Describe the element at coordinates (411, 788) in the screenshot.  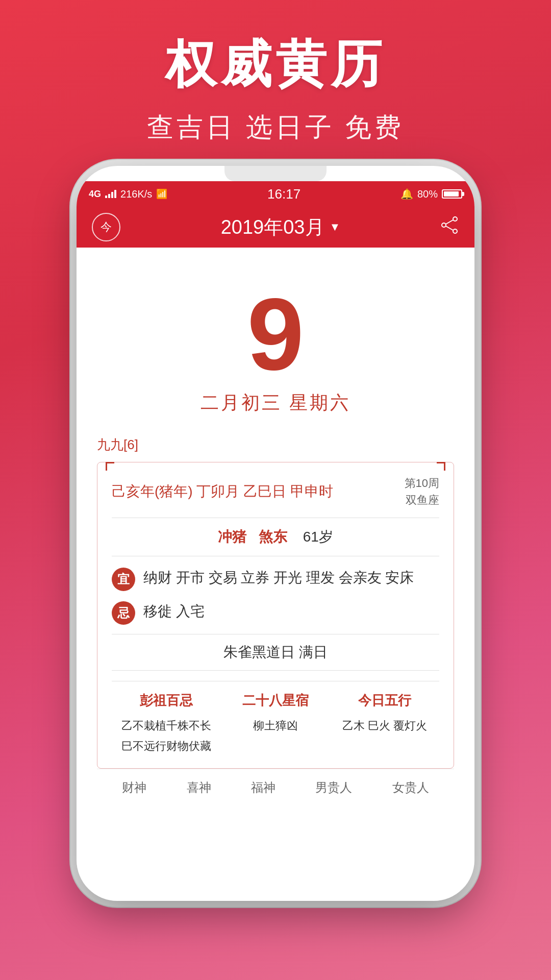
I see `footer-nvguiren: 女贵人` at that location.